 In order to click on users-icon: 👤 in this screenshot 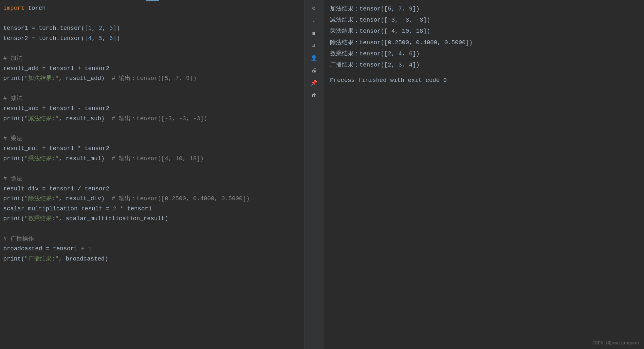, I will do `click(314, 58)`.